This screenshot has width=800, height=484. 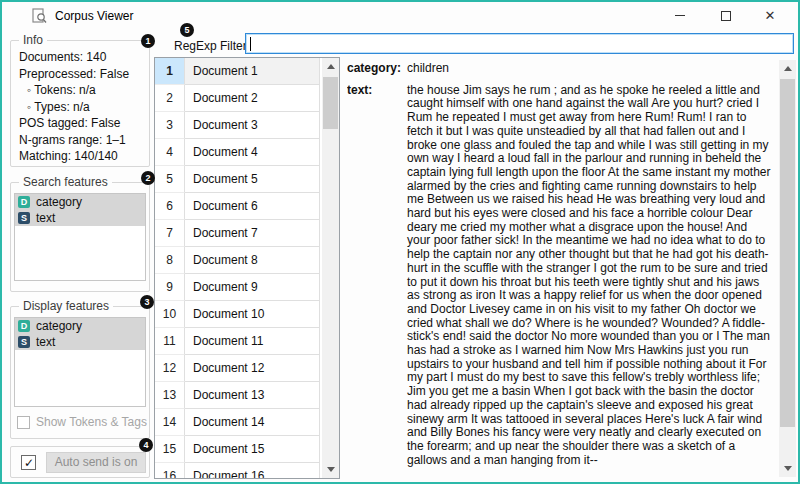 What do you see at coordinates (94, 16) in the screenshot?
I see `window-title: Corpus Viewer` at bounding box center [94, 16].